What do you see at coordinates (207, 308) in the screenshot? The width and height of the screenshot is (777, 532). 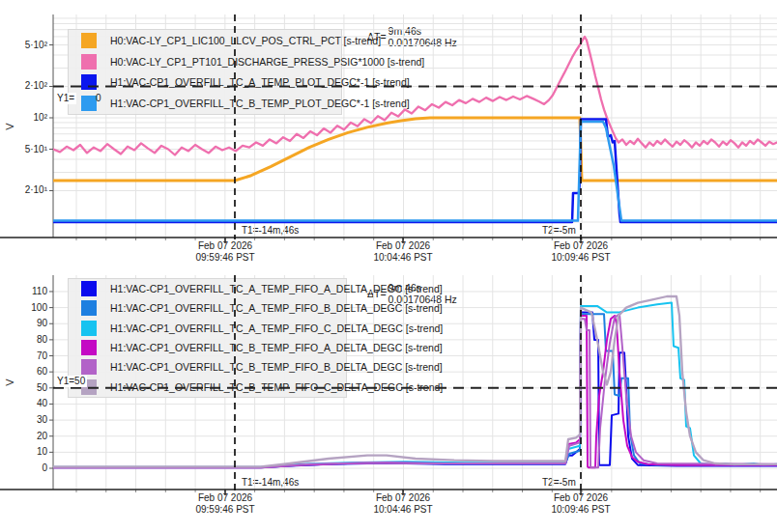 I see `legend-row: H1:VAC-CP1_OVERFILL_TC_A_TEMP_FIFO_B_DEL…` at bounding box center [207, 308].